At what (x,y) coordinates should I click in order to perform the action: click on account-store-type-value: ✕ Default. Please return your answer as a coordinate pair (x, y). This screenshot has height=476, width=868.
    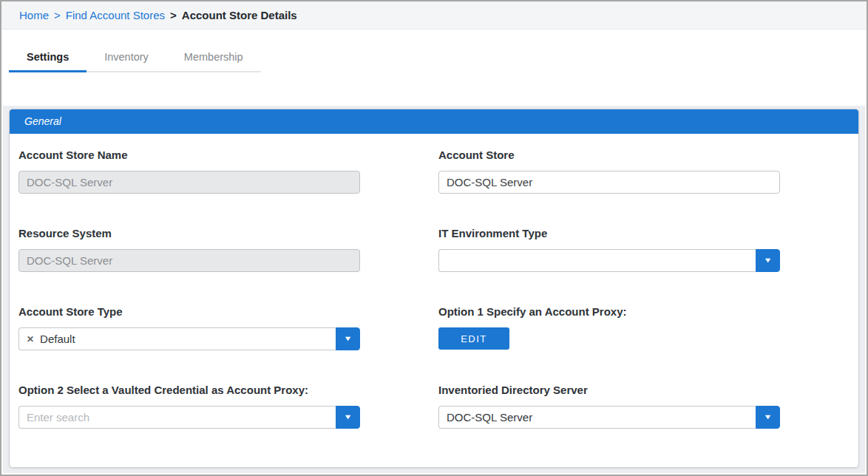
    Looking at the image, I should click on (177, 339).